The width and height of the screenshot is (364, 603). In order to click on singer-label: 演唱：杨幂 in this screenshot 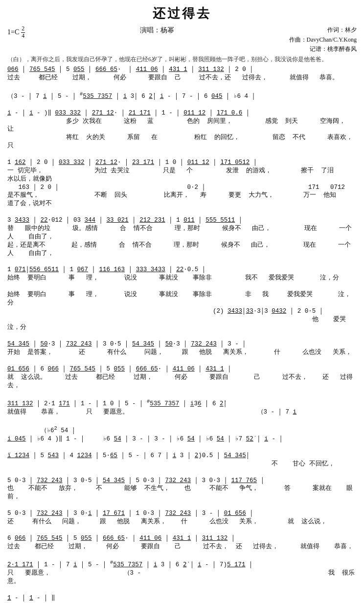, I will do `click(157, 30)`.